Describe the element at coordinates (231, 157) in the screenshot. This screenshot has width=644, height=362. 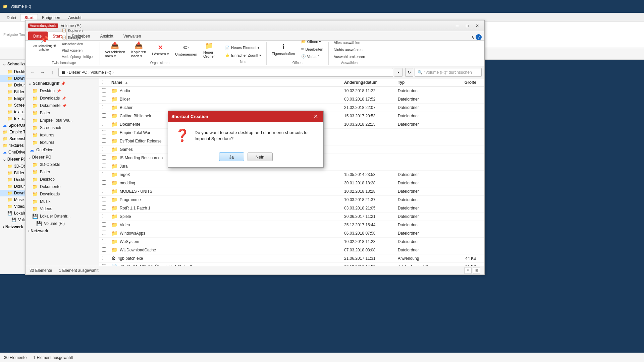
I see `dialog-yes-button: Ja` at that location.